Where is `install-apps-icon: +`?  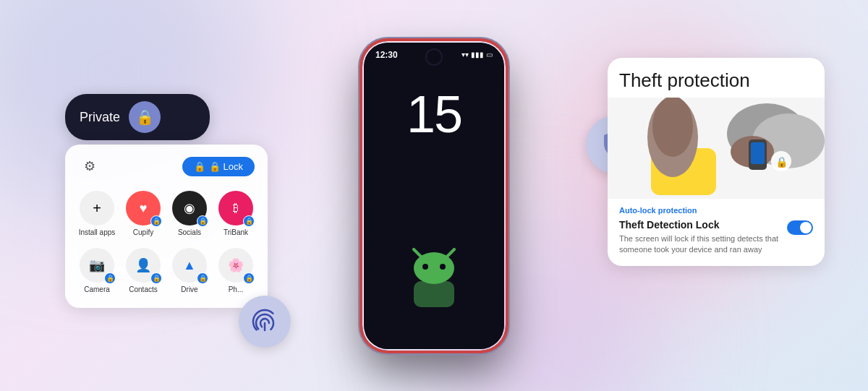 install-apps-icon: + is located at coordinates (97, 208).